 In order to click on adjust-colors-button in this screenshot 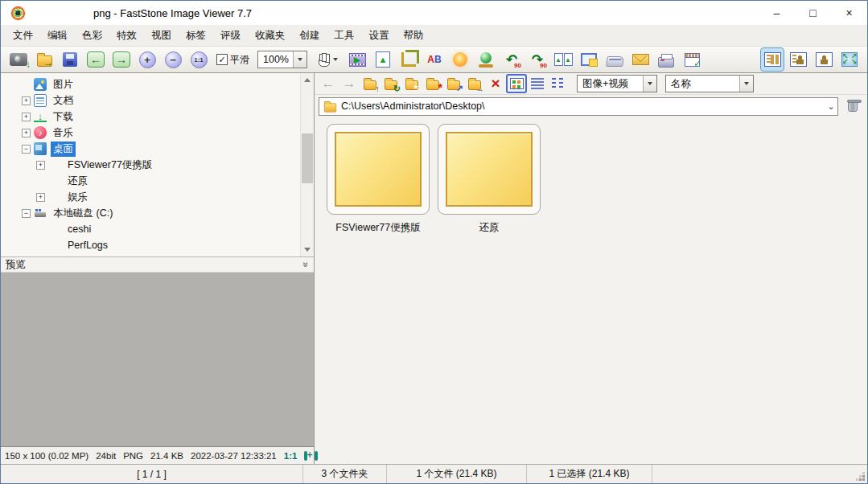, I will do `click(460, 59)`.